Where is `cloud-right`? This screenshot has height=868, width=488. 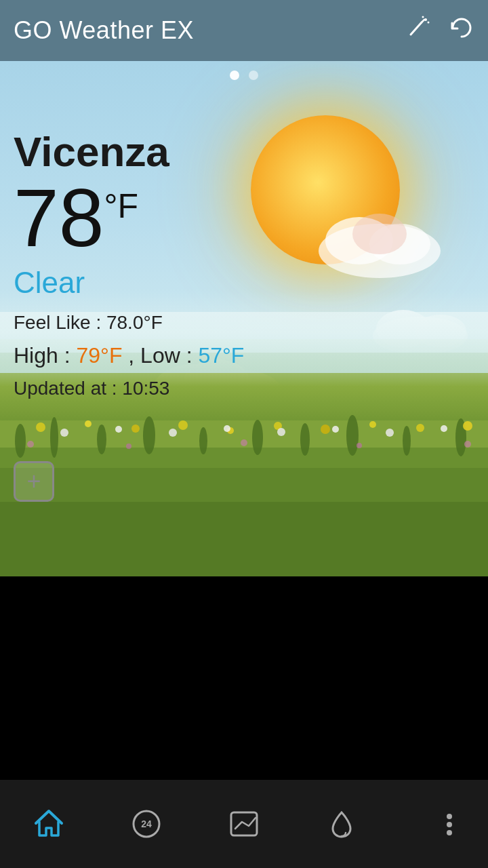
cloud-right is located at coordinates (380, 237).